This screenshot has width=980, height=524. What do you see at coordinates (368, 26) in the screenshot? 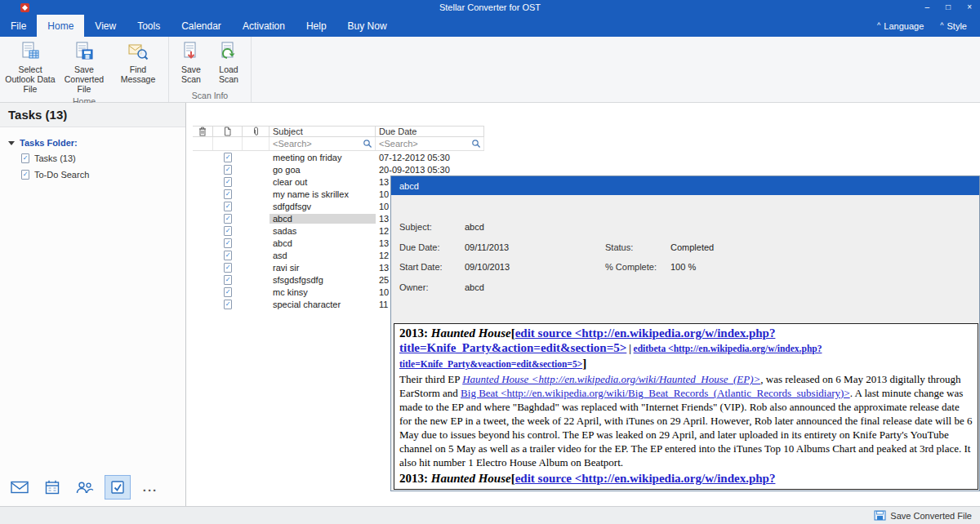
I see `tab-buy-now: Buy Now` at bounding box center [368, 26].